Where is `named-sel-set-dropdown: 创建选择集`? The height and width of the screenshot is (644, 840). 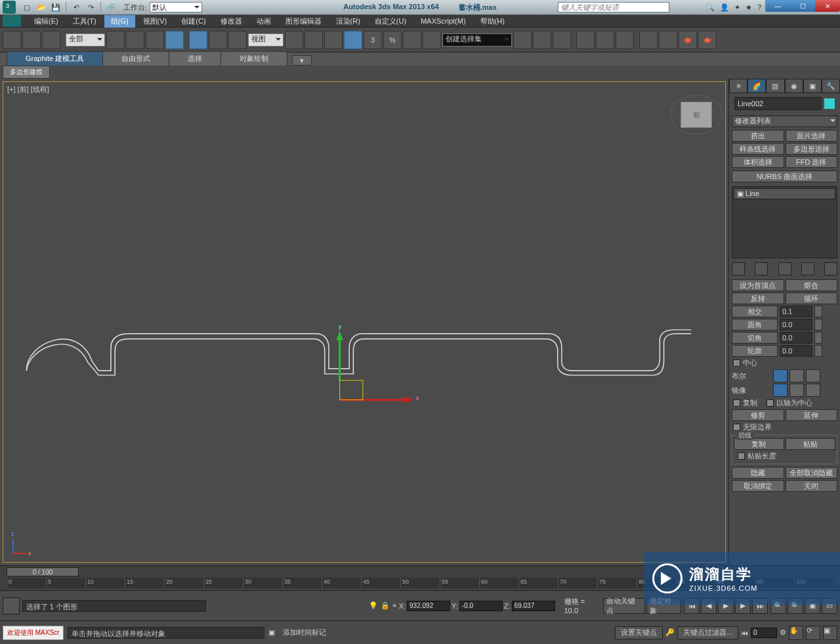
named-sel-set-dropdown: 创建选择集 is located at coordinates (477, 40).